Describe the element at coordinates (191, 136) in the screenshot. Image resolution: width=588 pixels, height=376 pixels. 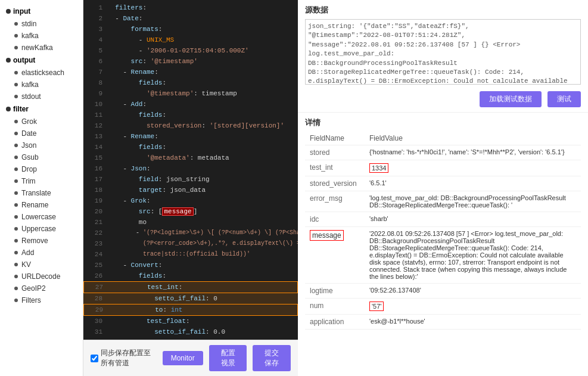
I see `code-line-13: 13 - Rename:` at that location.